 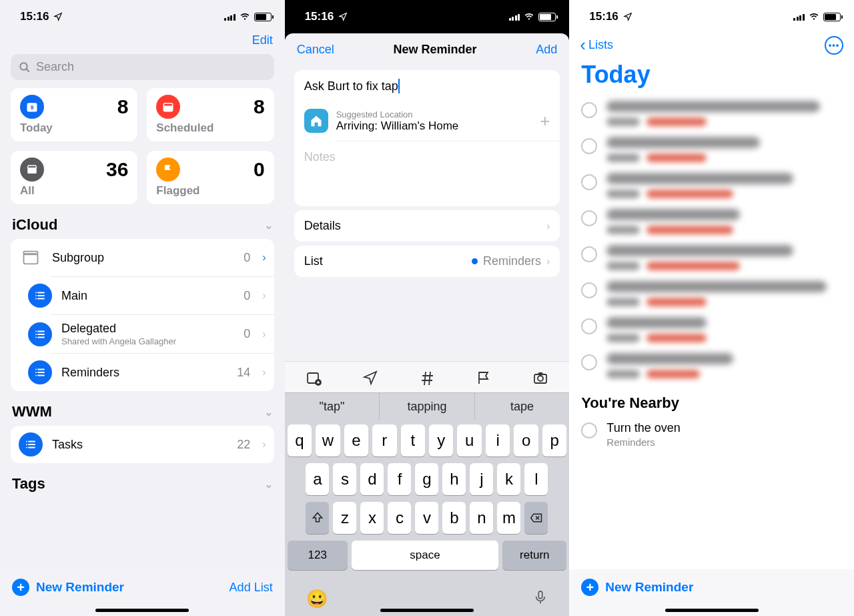 What do you see at coordinates (74, 178) in the screenshot?
I see `card-all: 36 All` at bounding box center [74, 178].